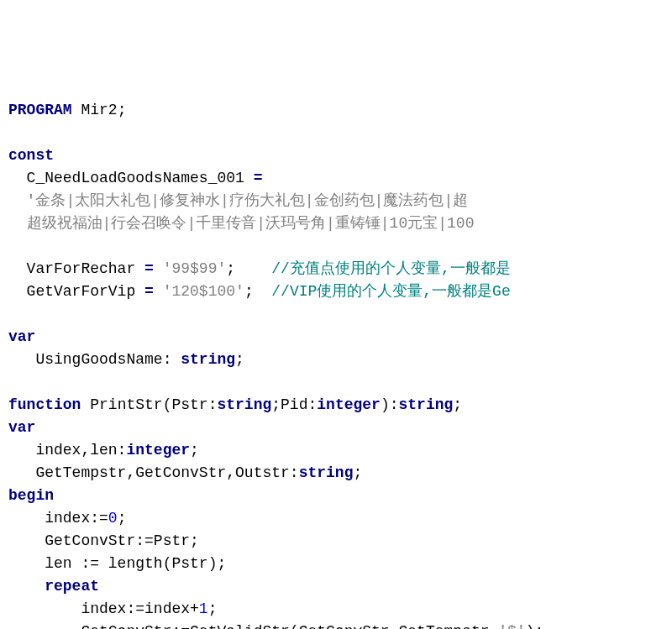 This screenshot has height=629, width=672. Describe the element at coordinates (254, 626) in the screenshot. I see `code-token: GetConvStr:=GetValidStr(GetConvStr,GetTe…` at that location.